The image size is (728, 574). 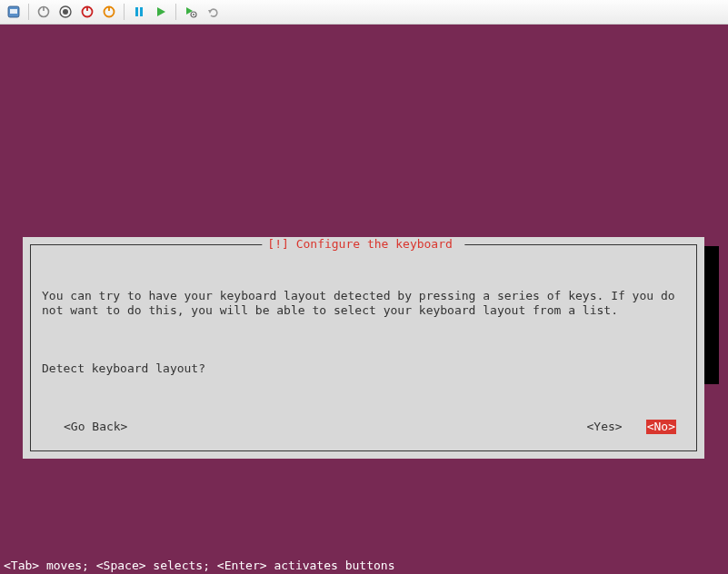 What do you see at coordinates (109, 12) in the screenshot?
I see `power-orange-icon` at bounding box center [109, 12].